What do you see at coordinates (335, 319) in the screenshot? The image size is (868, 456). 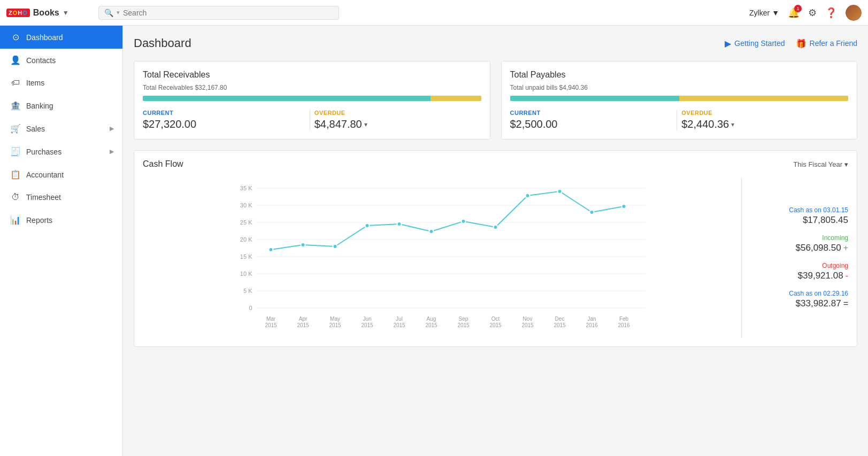 I see `svg-text: May` at bounding box center [335, 319].